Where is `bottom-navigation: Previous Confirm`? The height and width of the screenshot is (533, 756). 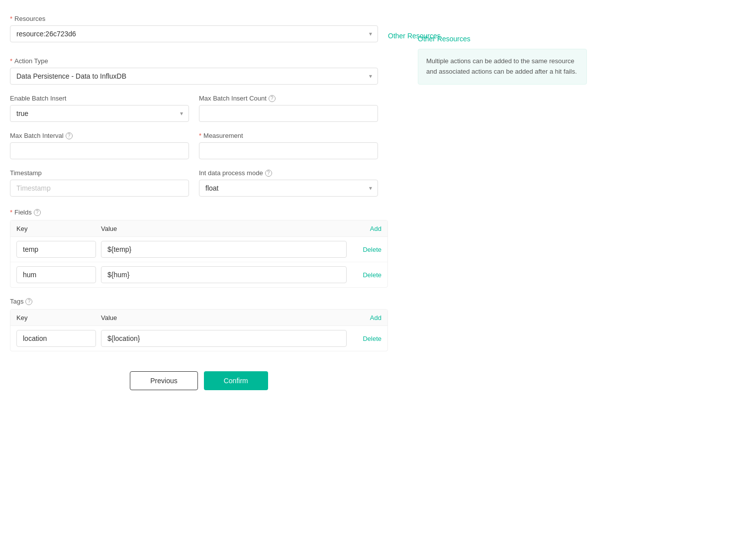 bottom-navigation: Previous Confirm is located at coordinates (199, 388).